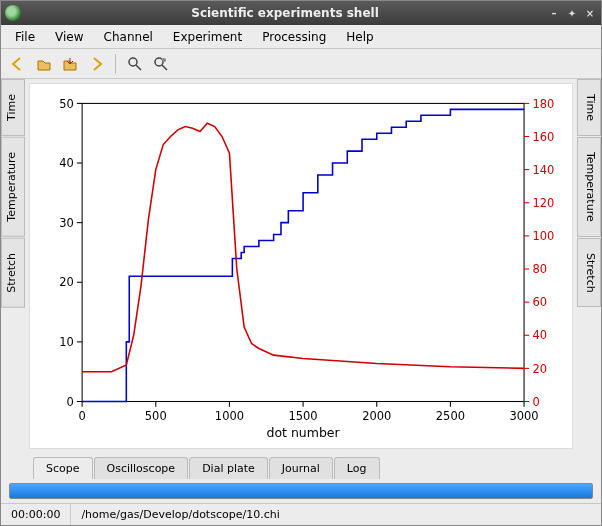  I want to click on statusbar: 00:00:00 /home/gas/Develop/dotscope/10.c…, so click(301, 514).